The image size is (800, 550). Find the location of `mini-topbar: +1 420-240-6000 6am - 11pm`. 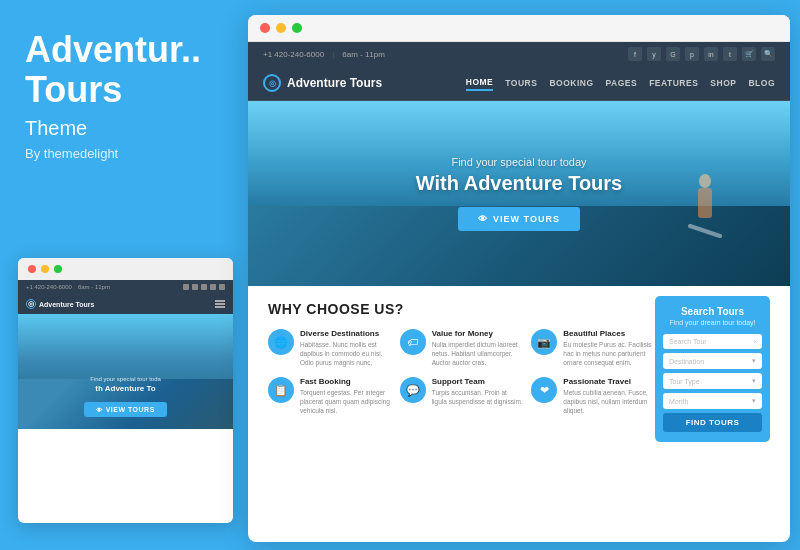

mini-topbar: +1 420-240-6000 6am - 11pm is located at coordinates (126, 287).